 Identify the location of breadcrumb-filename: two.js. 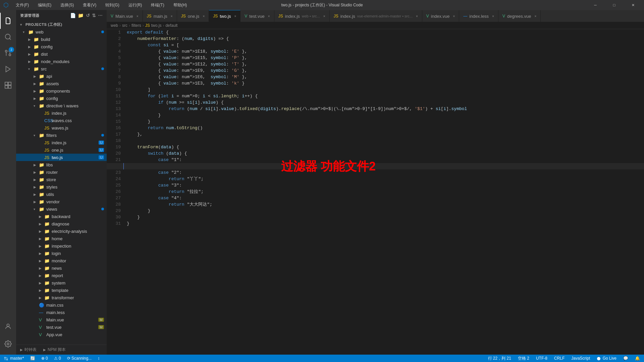
(156, 25).